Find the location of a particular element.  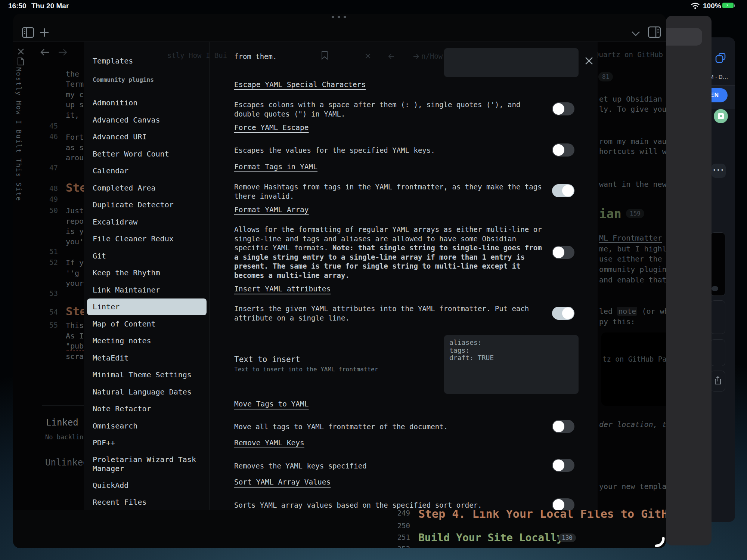

nav-plugin-item: Omnisearch is located at coordinates (147, 426).